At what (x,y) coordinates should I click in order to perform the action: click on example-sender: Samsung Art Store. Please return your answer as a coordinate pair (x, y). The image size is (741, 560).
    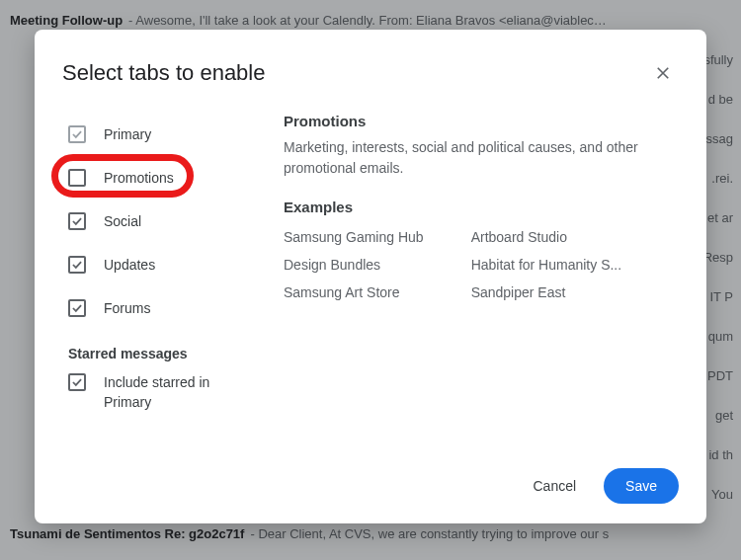
    Looking at the image, I should click on (354, 292).